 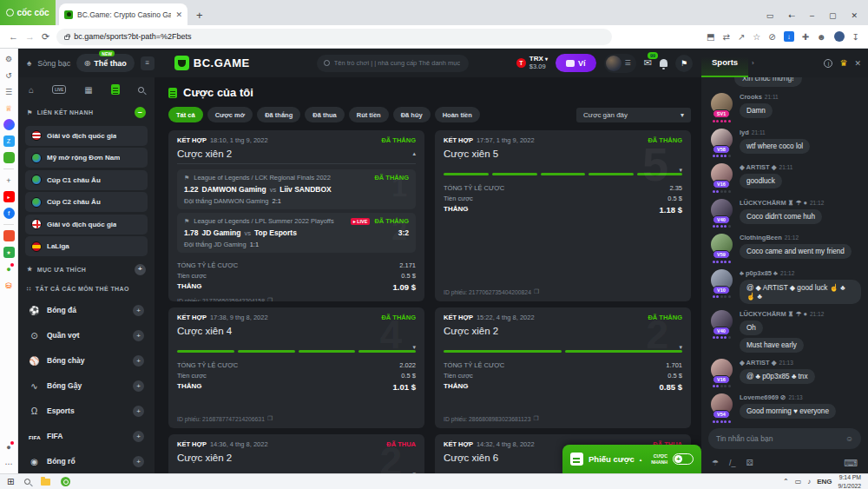 What do you see at coordinates (632, 459) in the screenshot?
I see `bet-slip-button: Phiếu cược ▴ CƯỢC NHANH` at bounding box center [632, 459].